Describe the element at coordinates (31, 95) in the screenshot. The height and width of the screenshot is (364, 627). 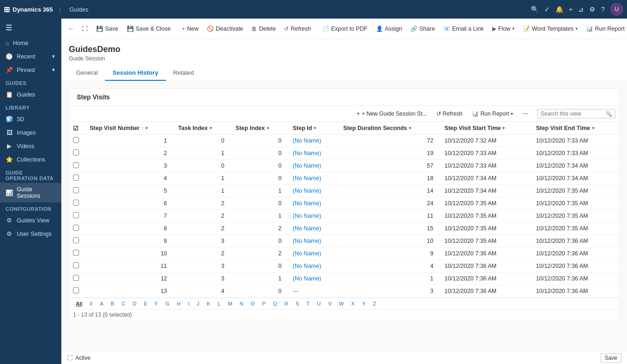
I see `sidebar-item-guides: 📋 Guides` at that location.